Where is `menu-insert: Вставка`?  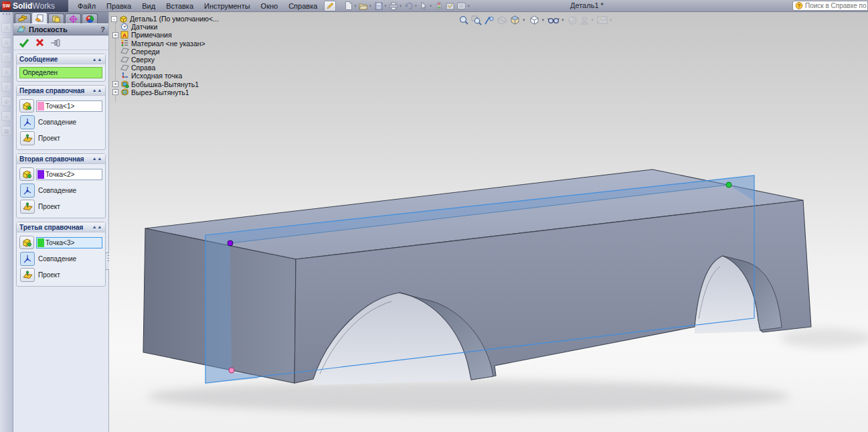
menu-insert: Вставка is located at coordinates (179, 6).